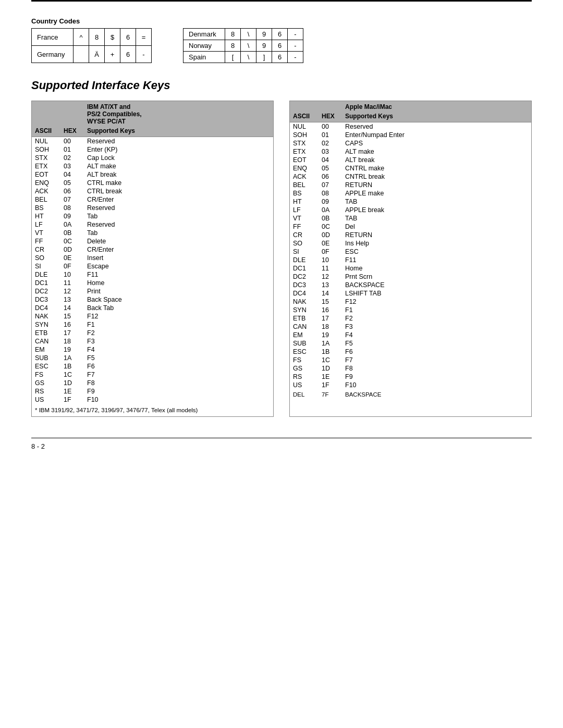  I want to click on table-row: DEL7FBACKSPACE, so click(411, 394).